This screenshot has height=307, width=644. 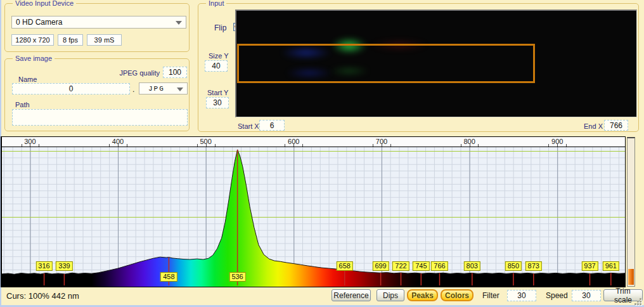 What do you see at coordinates (71, 89) in the screenshot?
I see `name-field: 0` at bounding box center [71, 89].